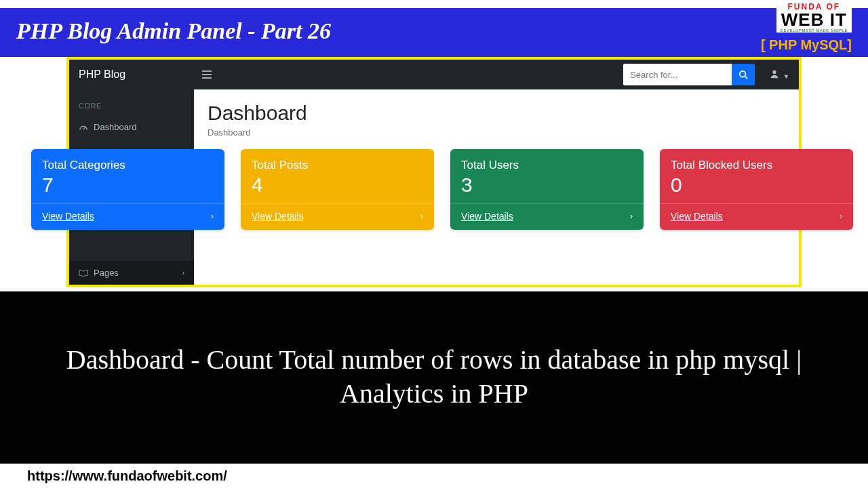 Image resolution: width=868 pixels, height=488 pixels. I want to click on stat-card-title: Total Blocked Users, so click(757, 165).